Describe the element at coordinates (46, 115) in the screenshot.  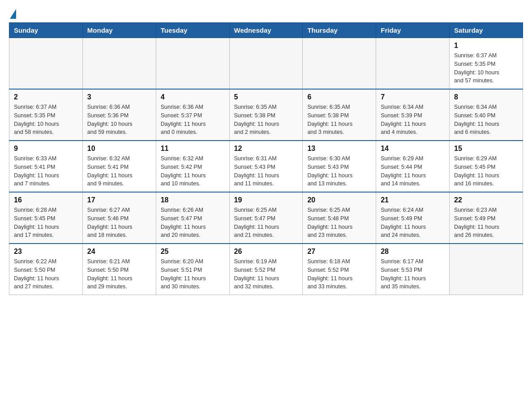
I see `calendar-day-cell: 2Sunrise: 6:37 AM Sunset: 5:35 PM Daylig…` at that location.